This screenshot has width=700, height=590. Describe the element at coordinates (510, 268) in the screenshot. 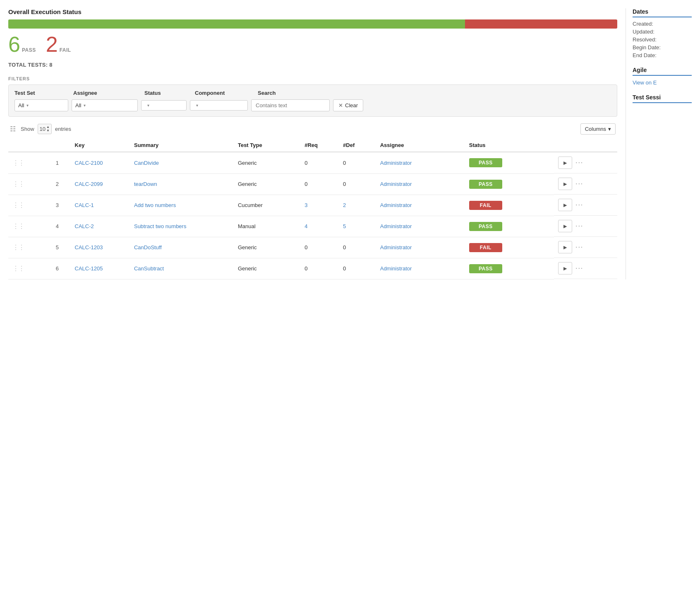

I see `row-status: PASS` at that location.